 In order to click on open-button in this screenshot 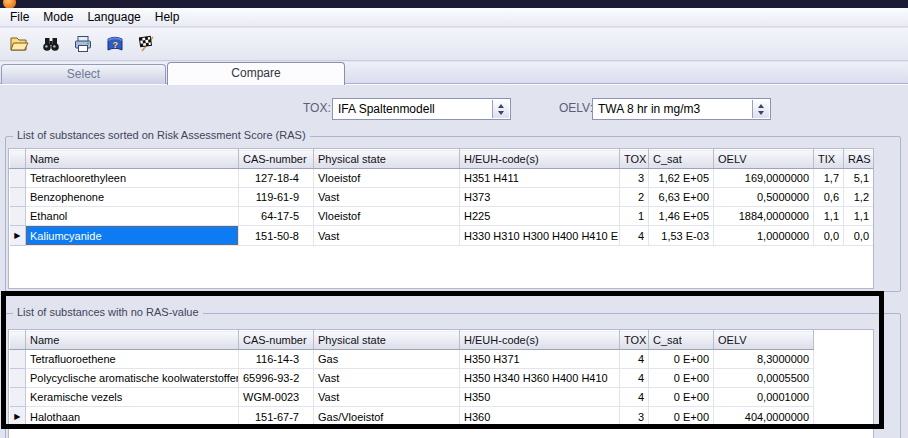, I will do `click(19, 44)`.